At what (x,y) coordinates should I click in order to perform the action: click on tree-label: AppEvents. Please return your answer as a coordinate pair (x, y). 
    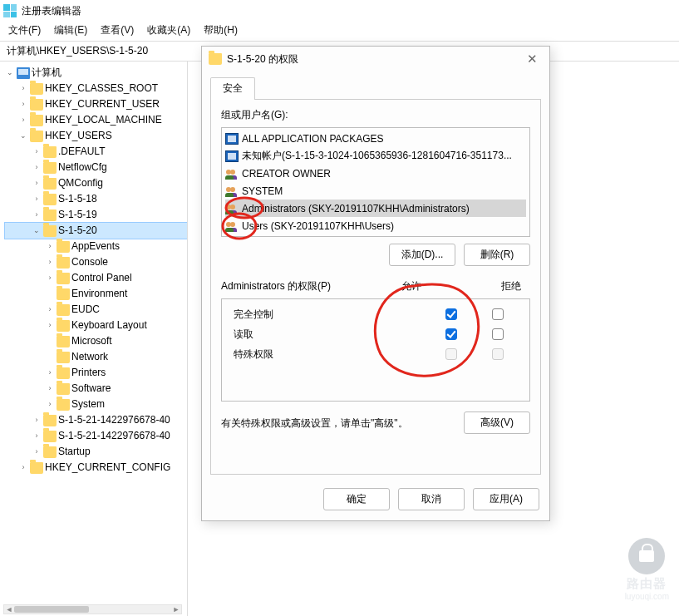
    Looking at the image, I should click on (96, 246).